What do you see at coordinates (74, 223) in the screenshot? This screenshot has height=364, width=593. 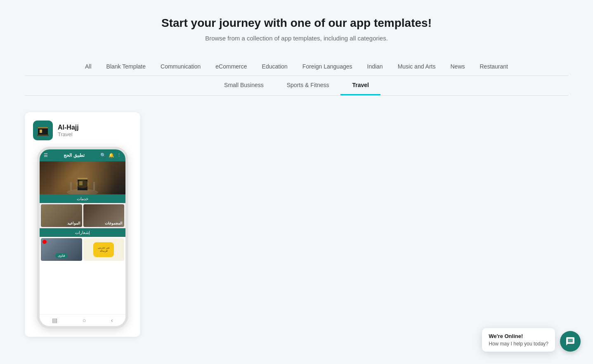 I see `appointments-label: المواعيد` at bounding box center [74, 223].